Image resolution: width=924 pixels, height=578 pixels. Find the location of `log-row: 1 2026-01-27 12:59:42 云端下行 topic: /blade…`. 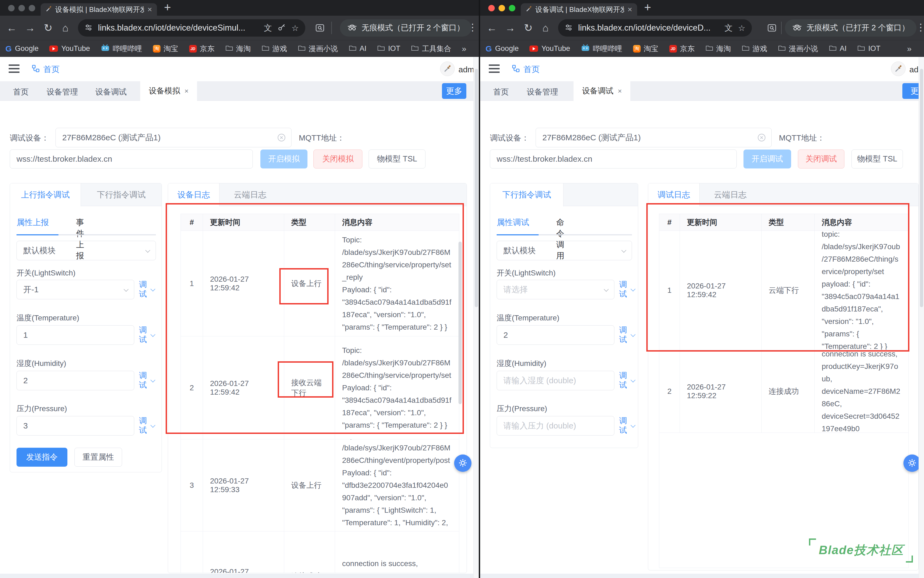

log-row: 1 2026-01-27 12:59:42 云端下行 topic: /blade… is located at coordinates (784, 291).